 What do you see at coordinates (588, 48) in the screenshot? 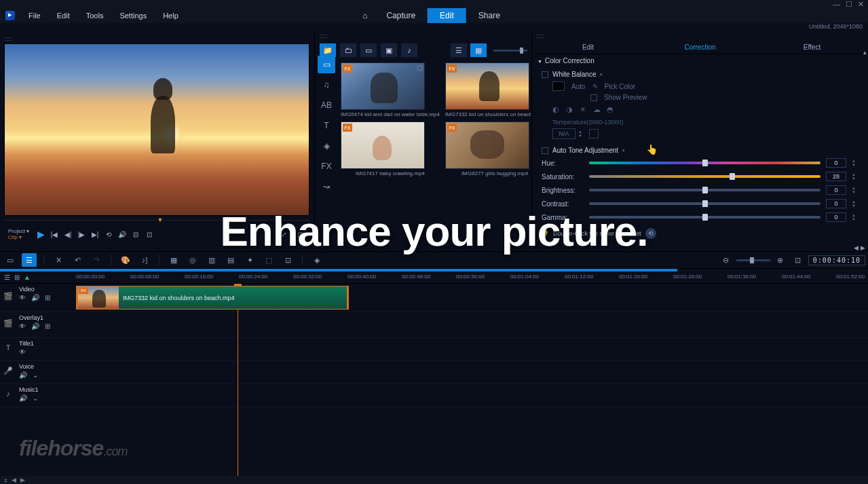
I see `tab-edit: Edit` at bounding box center [588, 48].